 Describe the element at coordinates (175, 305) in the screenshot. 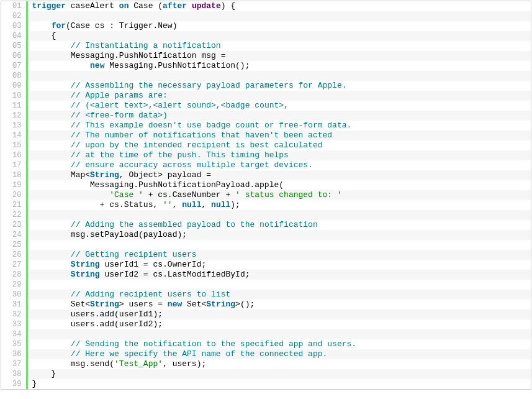

I see `token-kw: new` at that location.